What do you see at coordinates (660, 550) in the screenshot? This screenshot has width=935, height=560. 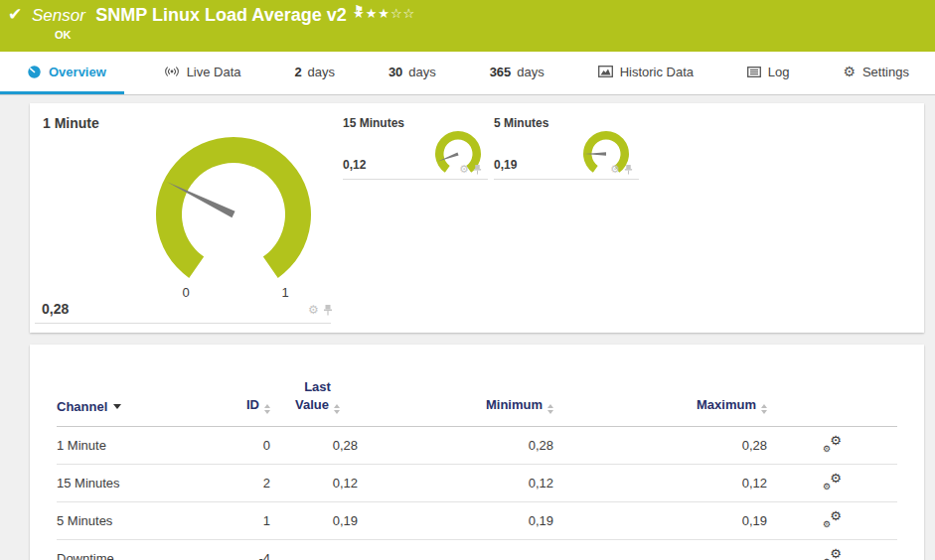 I see `channel-maximum` at bounding box center [660, 550].